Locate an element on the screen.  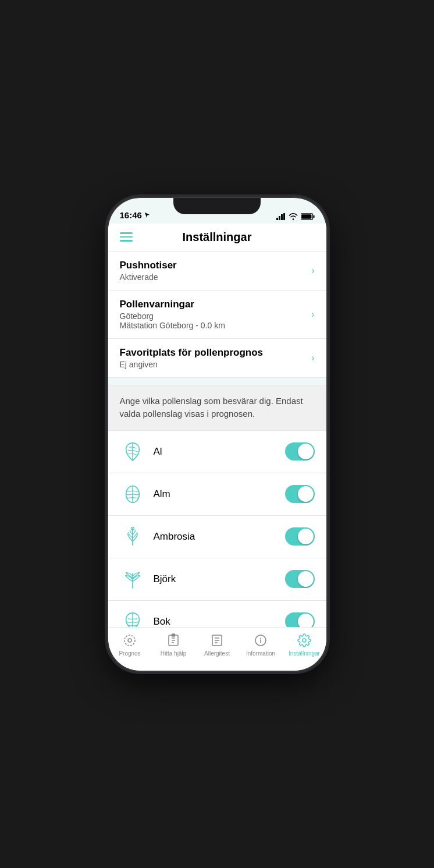
ambrosia-toggle is located at coordinates (300, 537).